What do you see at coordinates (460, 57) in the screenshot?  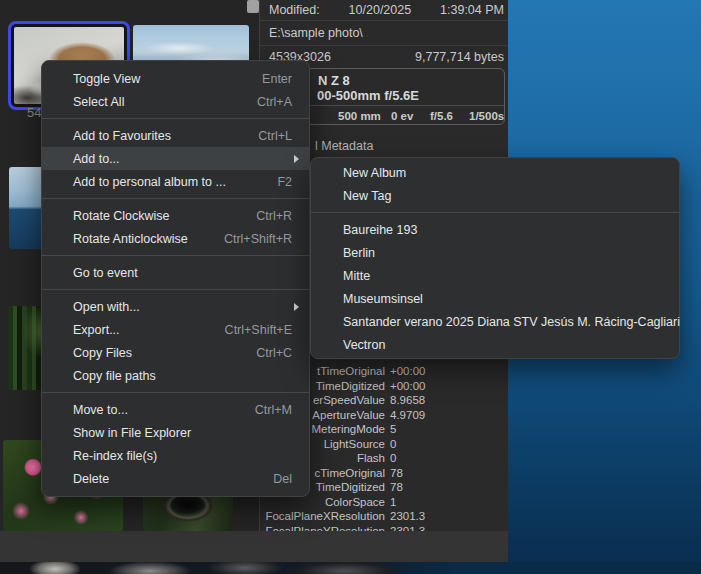 I see `file-size: 9,777,714 bytes` at bounding box center [460, 57].